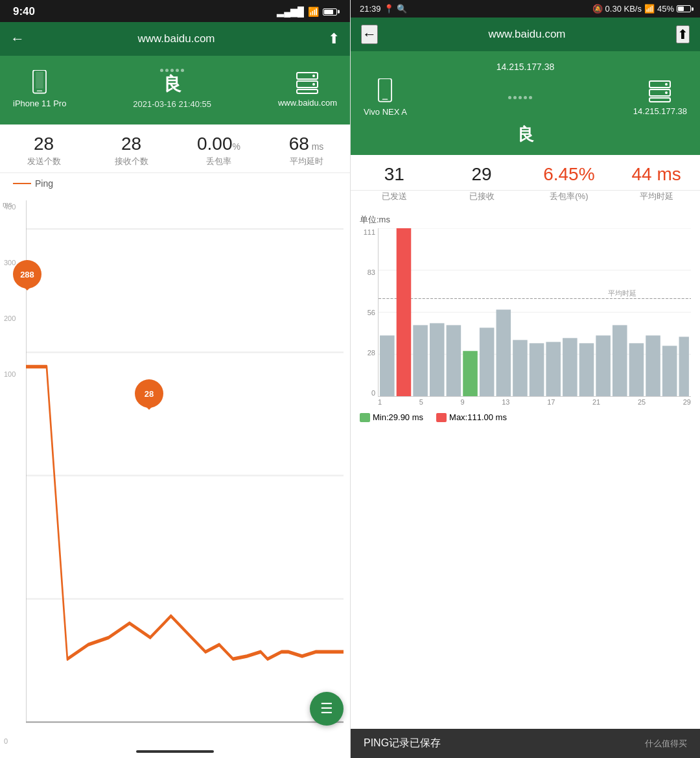 Image resolution: width=700 pixels, height=758 pixels. I want to click on left-status-bar: 9:40 ▂▄▆█ 📶, so click(175, 11).